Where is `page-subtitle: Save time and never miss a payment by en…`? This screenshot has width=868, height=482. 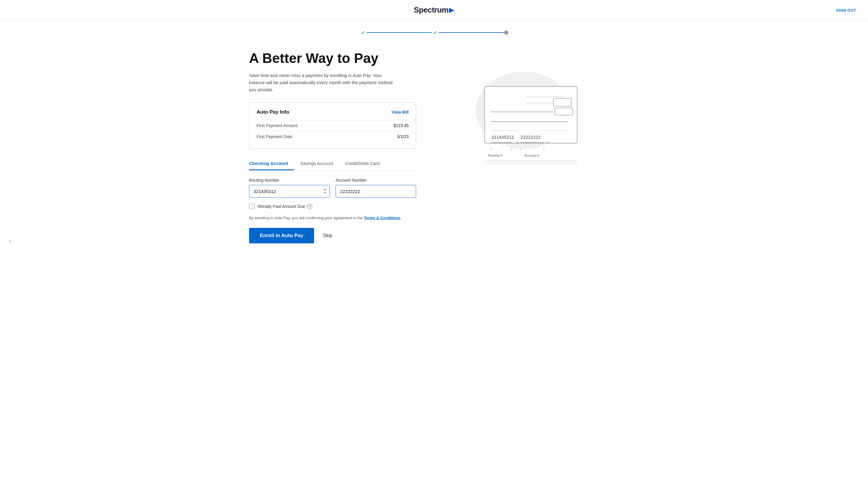
page-subtitle: Save time and never miss a payment by en… is located at coordinates (323, 83).